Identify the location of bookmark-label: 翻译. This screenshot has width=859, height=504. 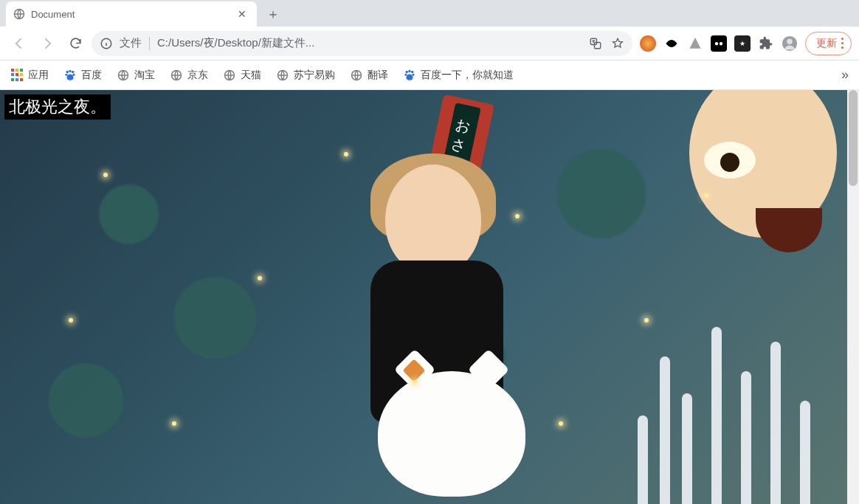
(378, 75).